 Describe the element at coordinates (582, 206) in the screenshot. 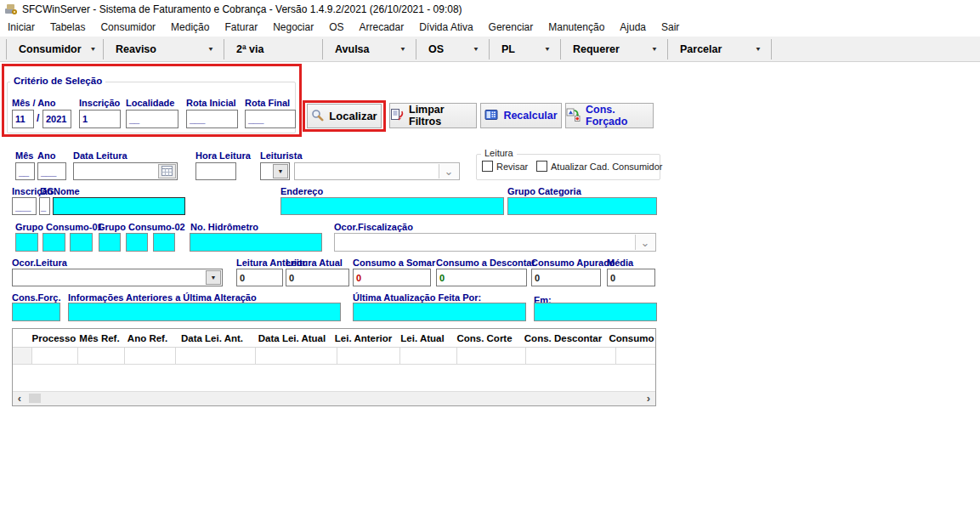

I see `grupo-categoria-field` at that location.